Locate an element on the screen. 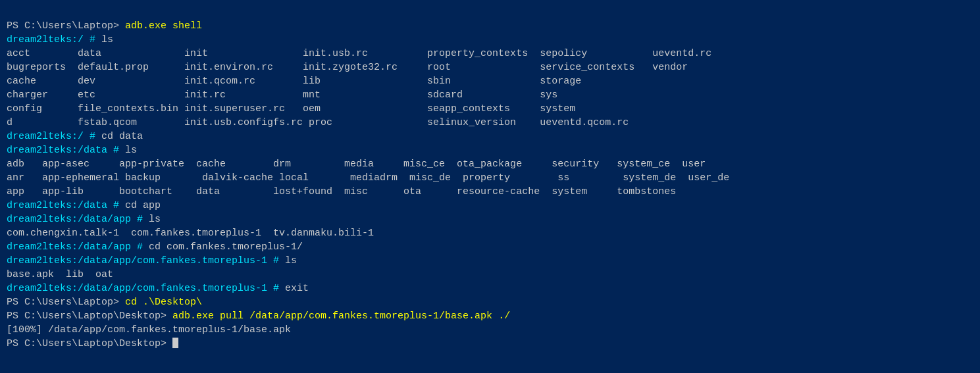 Image resolution: width=980 pixels, height=373 pixels. terminal-line: cache dev init.qcom.rc lib sbin storage is located at coordinates (490, 82).